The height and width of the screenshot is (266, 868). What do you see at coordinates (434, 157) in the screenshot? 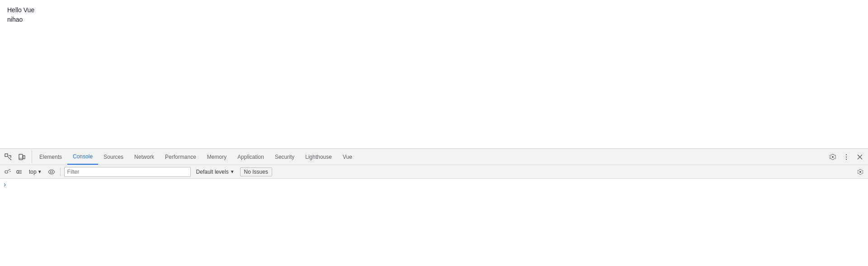
I see `devtools-toolbar: Elements Console Sources Network Perform…` at bounding box center [434, 157].